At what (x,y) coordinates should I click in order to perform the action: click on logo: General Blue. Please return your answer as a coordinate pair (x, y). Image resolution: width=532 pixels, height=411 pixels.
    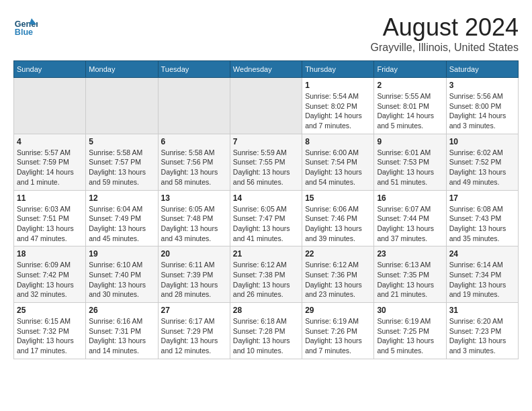
    Looking at the image, I should click on (26, 26).